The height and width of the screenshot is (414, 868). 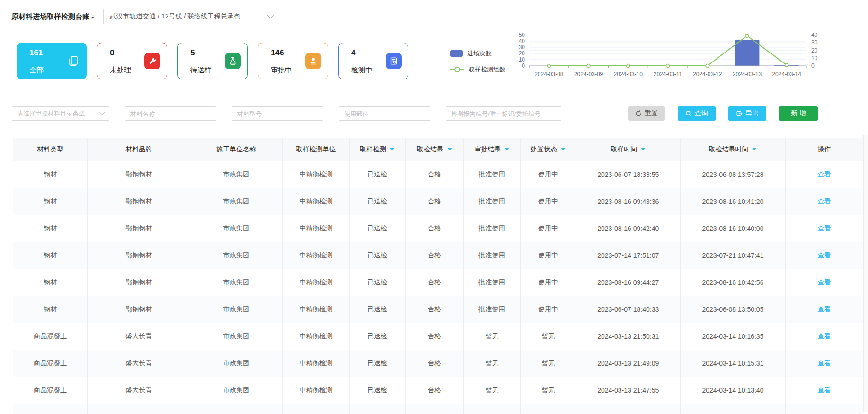 What do you see at coordinates (52, 61) in the screenshot?
I see `stat-card-all: 161 全部` at bounding box center [52, 61].